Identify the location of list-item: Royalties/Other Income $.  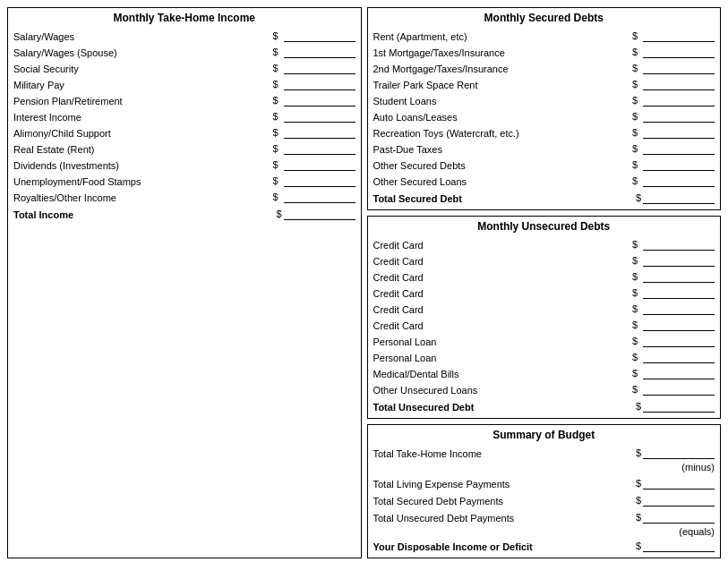
(184, 196).